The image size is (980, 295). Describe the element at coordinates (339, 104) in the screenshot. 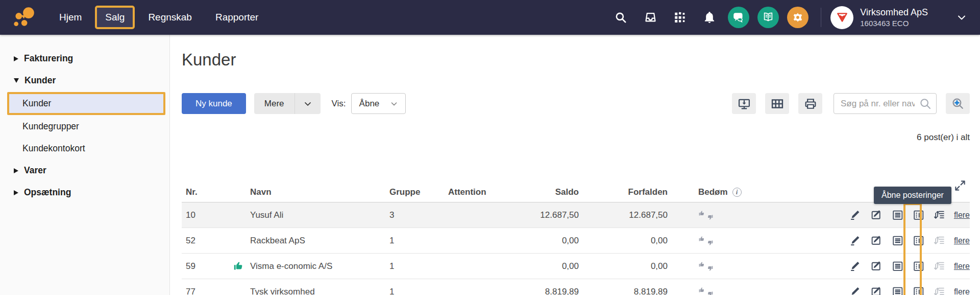

I see `view-label: Vis:` at that location.